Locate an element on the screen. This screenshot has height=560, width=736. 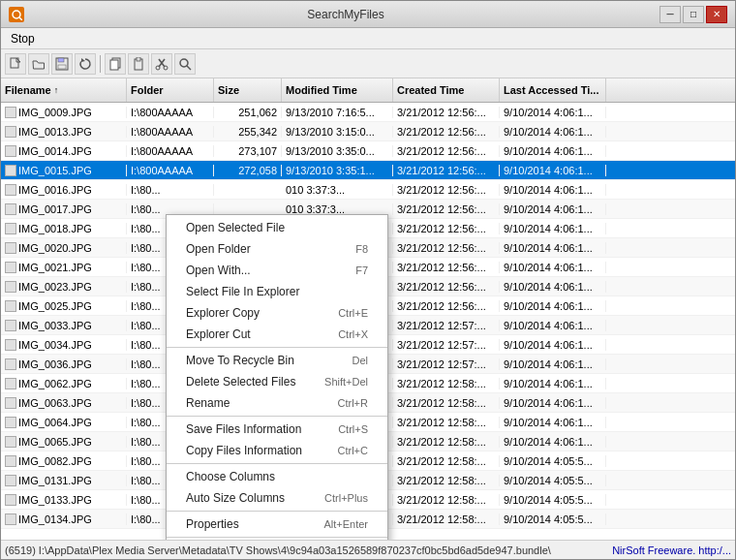
cell-filename: IMG_0062.JPG is located at coordinates (64, 384).